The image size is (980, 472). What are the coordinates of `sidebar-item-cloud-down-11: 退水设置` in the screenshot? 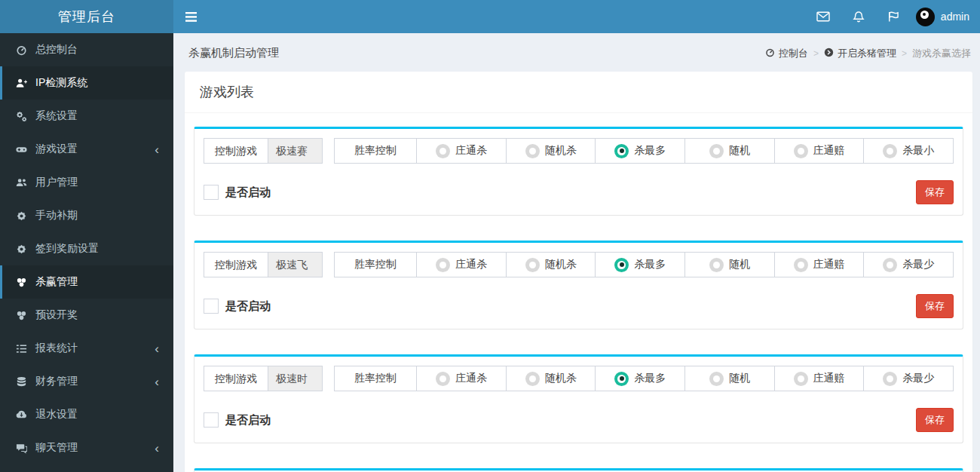 It's located at (87, 415).